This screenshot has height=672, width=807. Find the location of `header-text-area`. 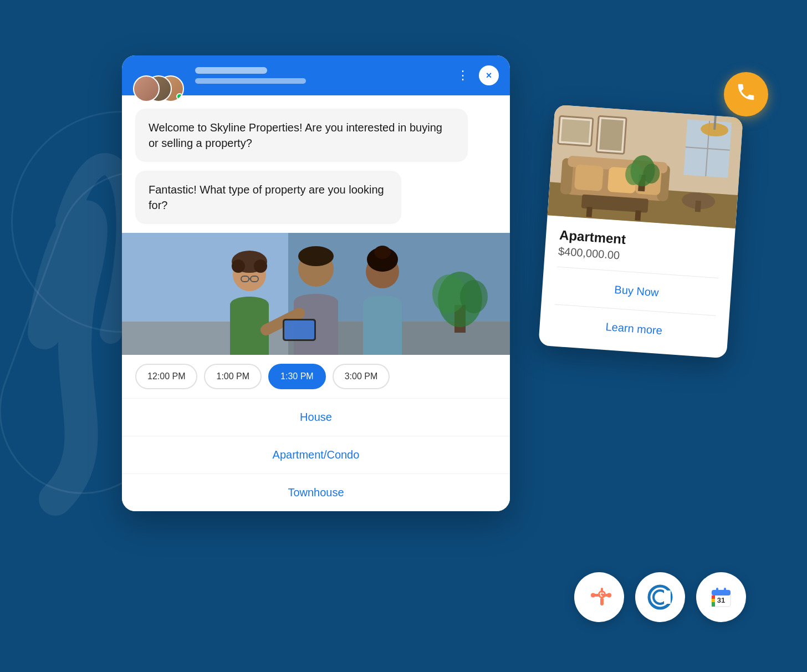

header-text-area is located at coordinates (323, 75).